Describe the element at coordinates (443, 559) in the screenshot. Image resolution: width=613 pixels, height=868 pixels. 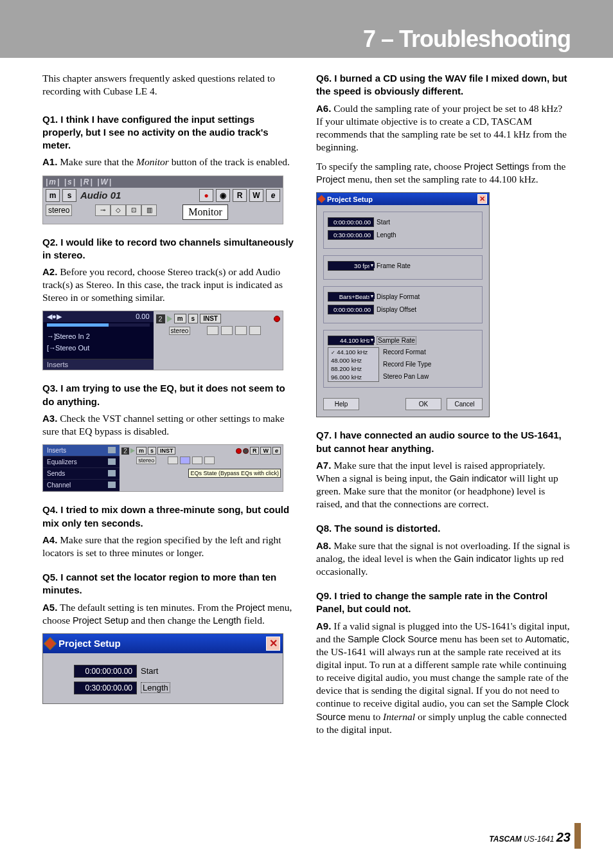
I see `q8-answer: A8. Make sure that the signal is not ove…` at that location.